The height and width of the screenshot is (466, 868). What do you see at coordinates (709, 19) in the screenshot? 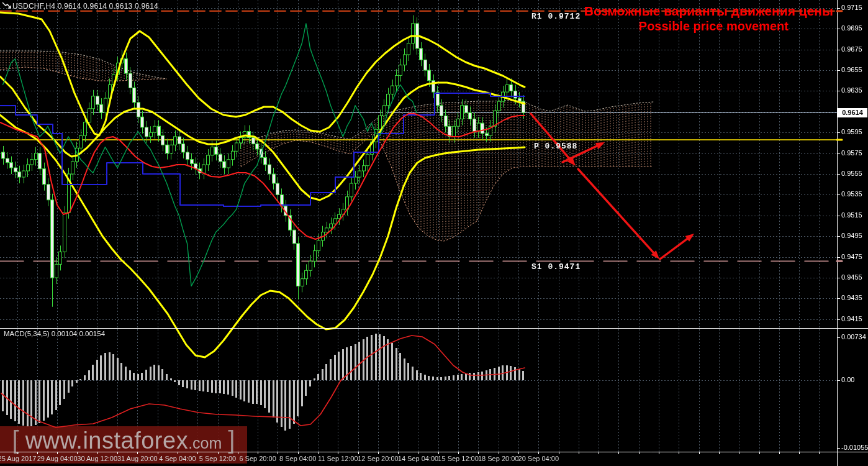
I see `price-movement-annotation: Возможные варианты движения цены Possibl…` at bounding box center [709, 19].